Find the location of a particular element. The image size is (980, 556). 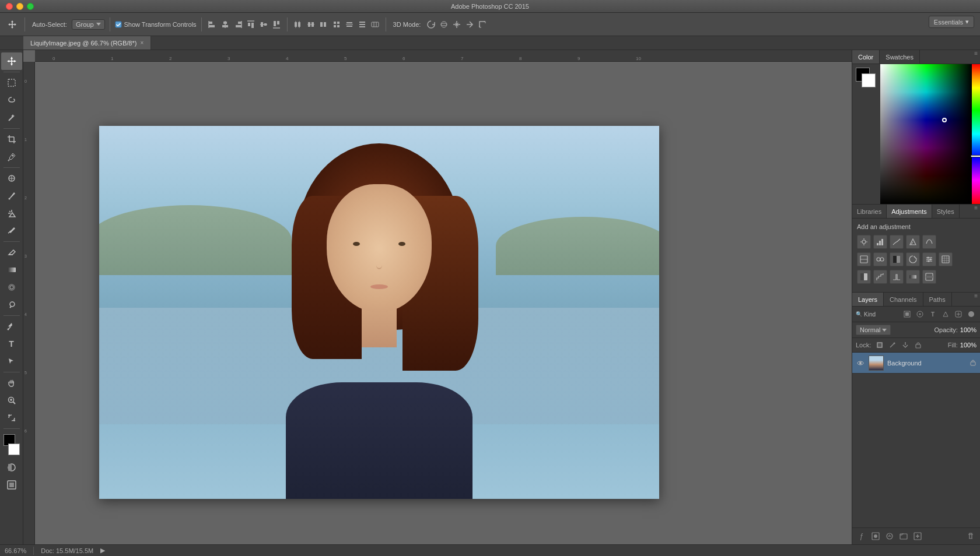

3d-slide-button is located at coordinates (470, 24).